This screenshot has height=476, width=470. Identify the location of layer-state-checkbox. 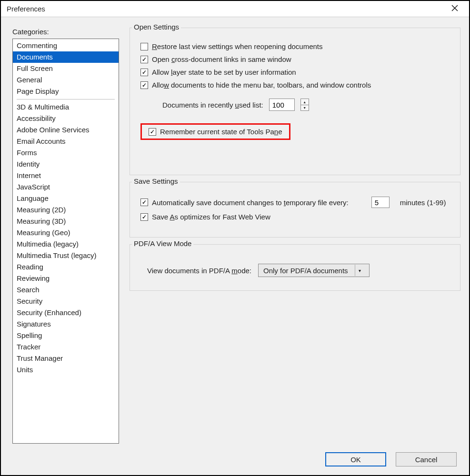
(144, 72).